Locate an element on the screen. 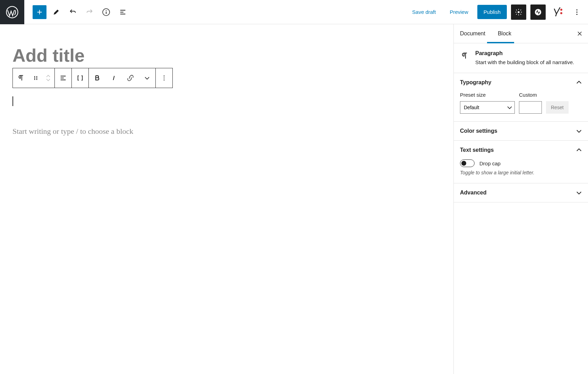 The width and height of the screenshot is (588, 374). jetpack-icon is located at coordinates (538, 12).